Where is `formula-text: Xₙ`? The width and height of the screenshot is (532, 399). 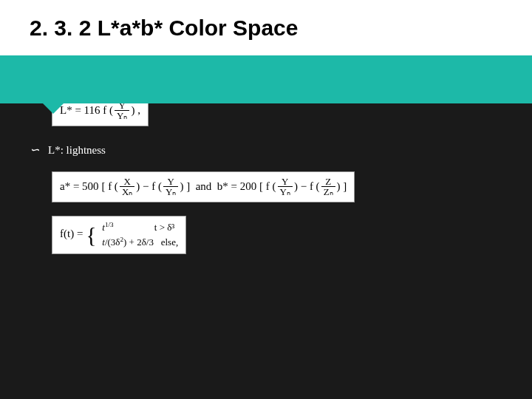 formula-text: Xₙ is located at coordinates (127, 192).